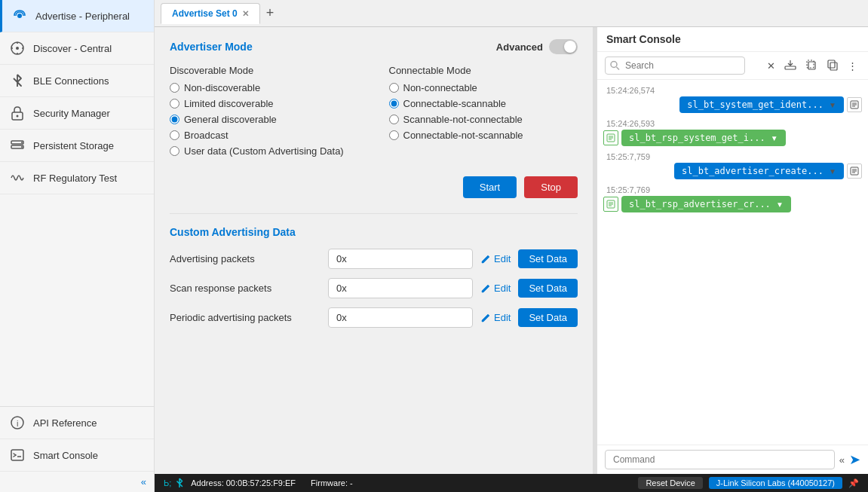  What do you see at coordinates (748, 483) in the screenshot?
I see `status-right-section: Reset Device J-Link Silicon Labs (440050…` at bounding box center [748, 483].